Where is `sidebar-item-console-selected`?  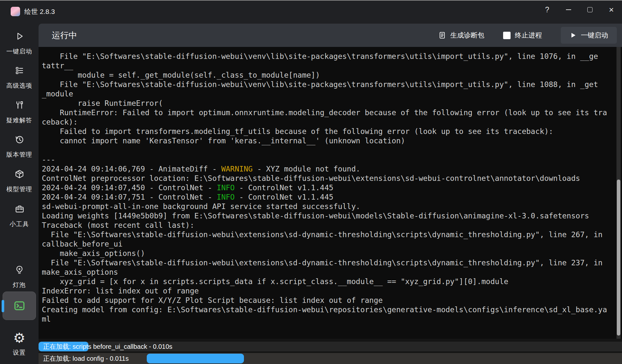
sidebar-item-console-selected is located at coordinates (19, 306).